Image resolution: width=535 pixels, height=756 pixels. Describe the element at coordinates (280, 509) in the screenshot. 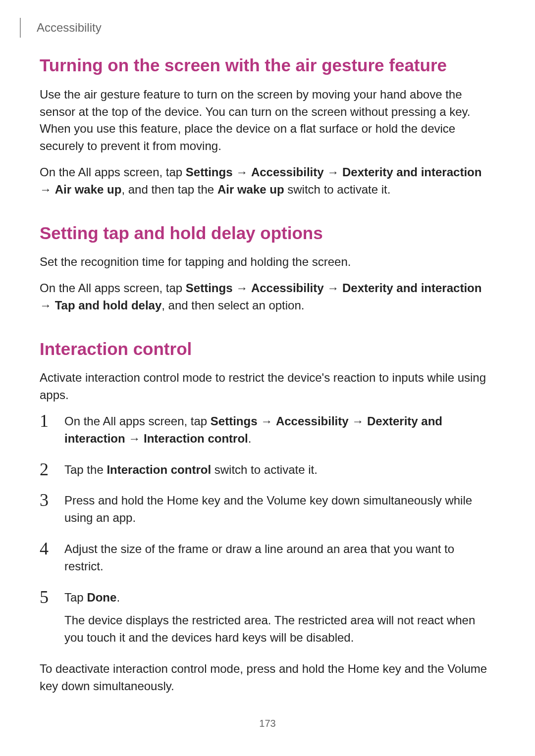

I see `step-text: Press and hold the Home key and the Volu…` at that location.